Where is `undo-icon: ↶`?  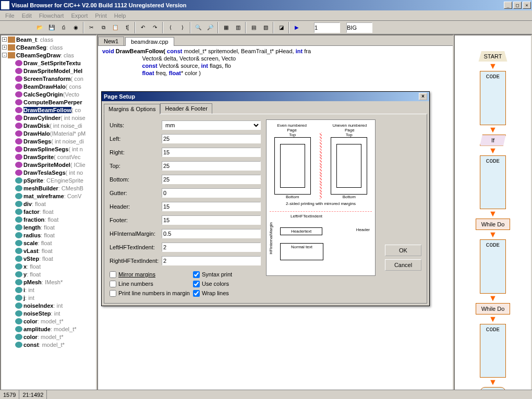 undo-icon: ↶ is located at coordinates (143, 28).